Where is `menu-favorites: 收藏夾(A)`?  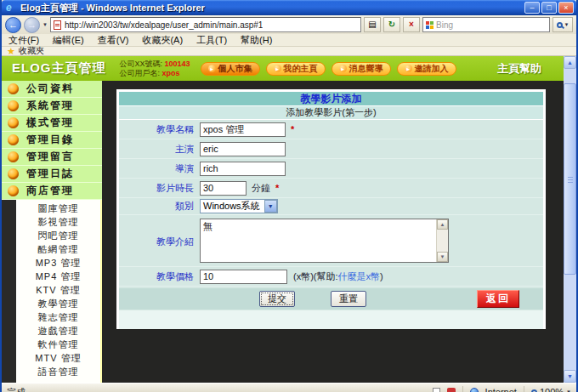
menu-favorites: 收藏夾(A) is located at coordinates (162, 41).